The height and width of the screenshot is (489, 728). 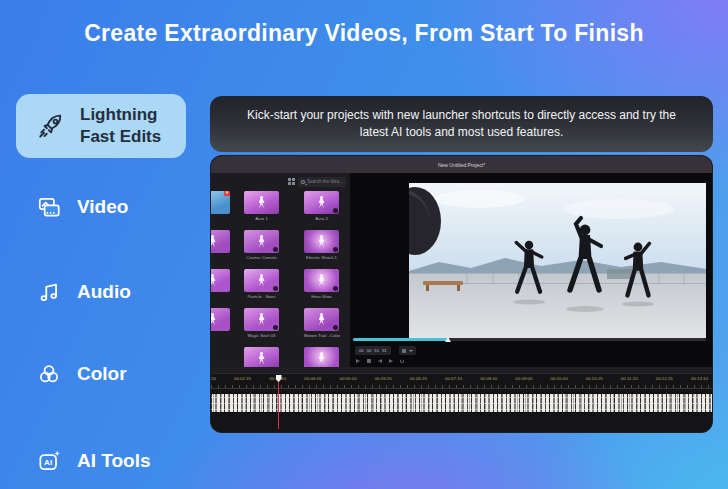 I want to click on timecode-mm: 00, so click(x=370, y=350).